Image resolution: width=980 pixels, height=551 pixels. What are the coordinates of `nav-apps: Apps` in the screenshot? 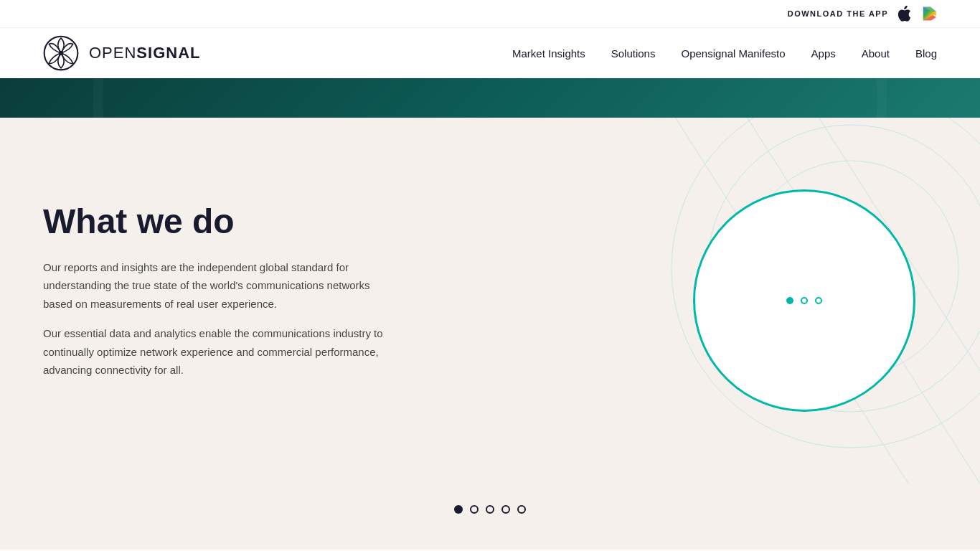 It's located at (824, 53).